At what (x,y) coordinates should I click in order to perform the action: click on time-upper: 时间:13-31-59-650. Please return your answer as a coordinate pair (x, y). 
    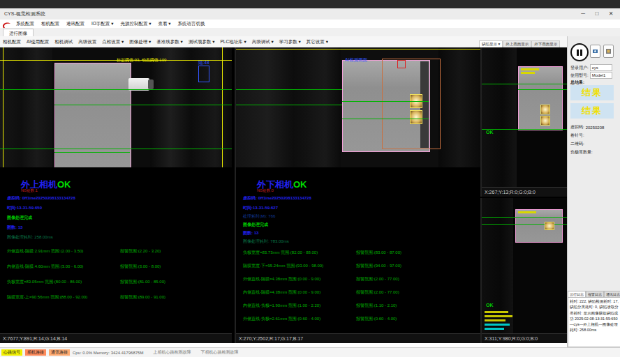
    Looking at the image, I should click on (24, 208).